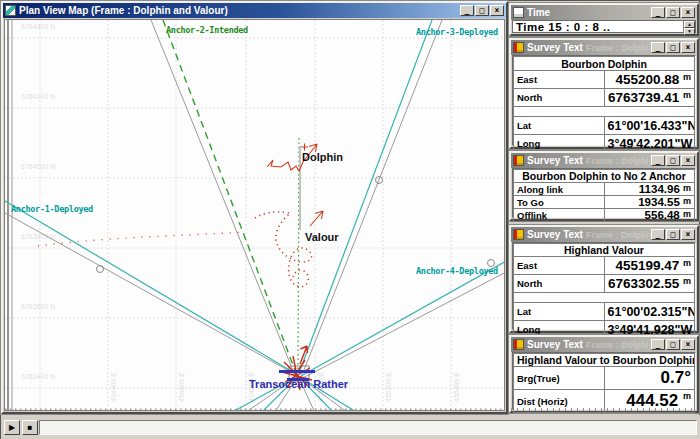  What do you see at coordinates (180, 216) in the screenshot?
I see `vessel-tracks` at bounding box center [180, 216].